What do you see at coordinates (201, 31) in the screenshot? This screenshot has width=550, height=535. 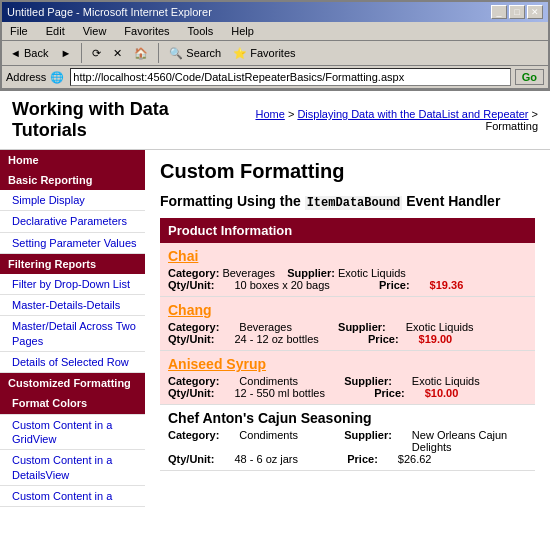 I see `menu-tools: Tools` at bounding box center [201, 31].